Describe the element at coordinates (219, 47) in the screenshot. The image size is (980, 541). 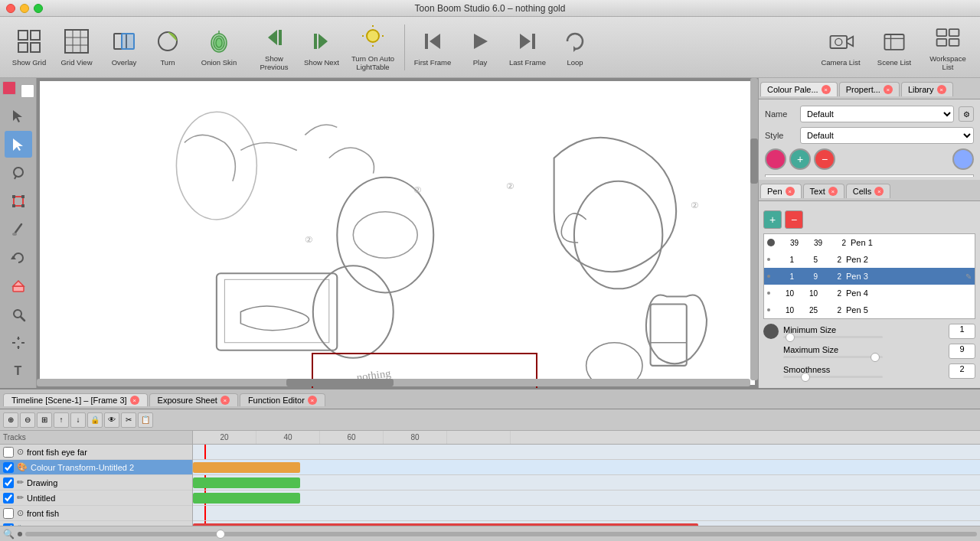
I see `onion-skin-button: Onion Skin` at that location.